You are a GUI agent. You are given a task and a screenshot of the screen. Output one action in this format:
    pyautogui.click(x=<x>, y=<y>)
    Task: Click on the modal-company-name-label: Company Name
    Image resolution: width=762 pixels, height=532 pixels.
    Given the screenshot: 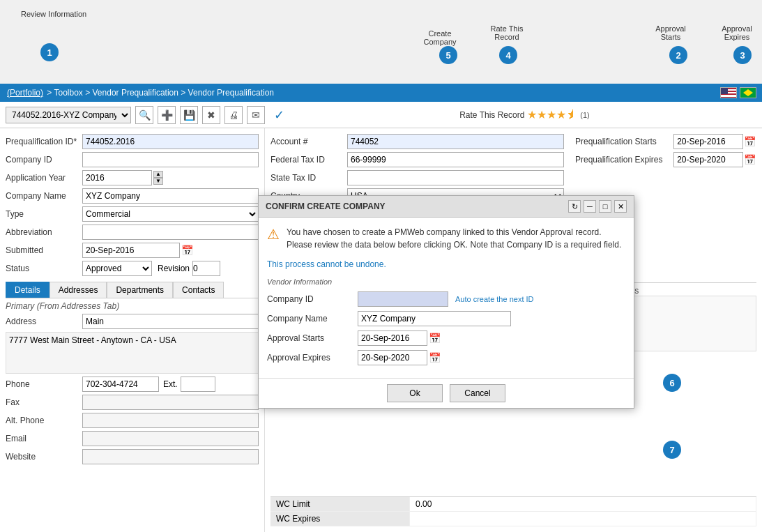 What is the action you would take?
    pyautogui.click(x=312, y=319)
    